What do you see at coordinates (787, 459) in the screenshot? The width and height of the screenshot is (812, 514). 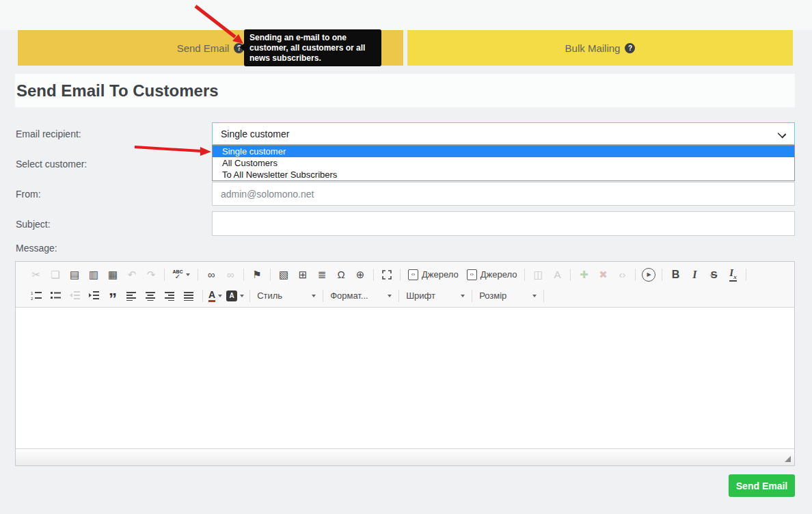 I see `resize-handle` at bounding box center [787, 459].